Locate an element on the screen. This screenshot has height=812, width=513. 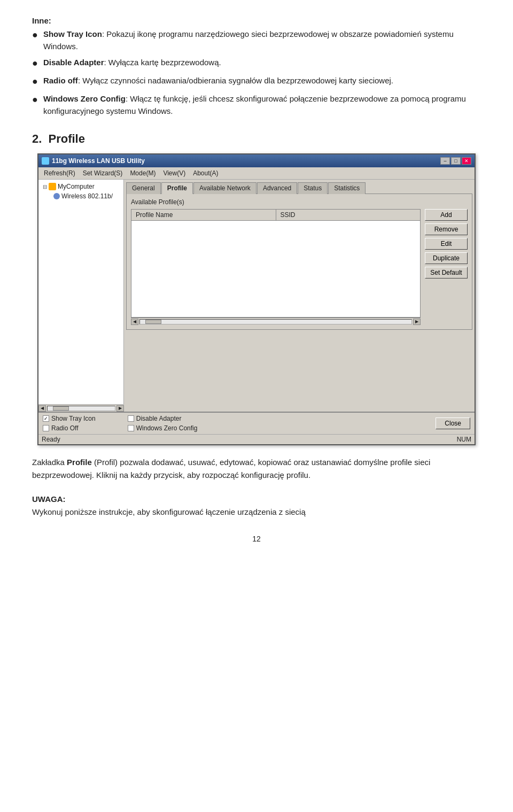
term-radio-off: Radio off is located at coordinates (61, 80).